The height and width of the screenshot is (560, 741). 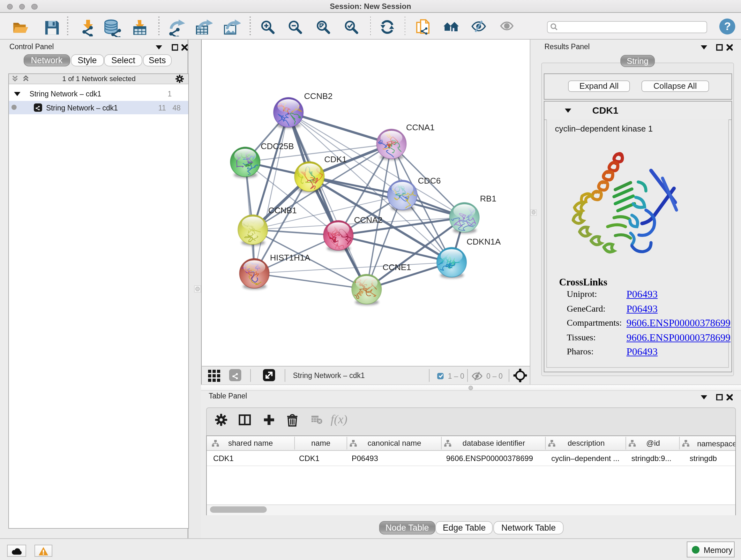 What do you see at coordinates (488, 198) in the screenshot?
I see `svg-text: RB1` at bounding box center [488, 198].